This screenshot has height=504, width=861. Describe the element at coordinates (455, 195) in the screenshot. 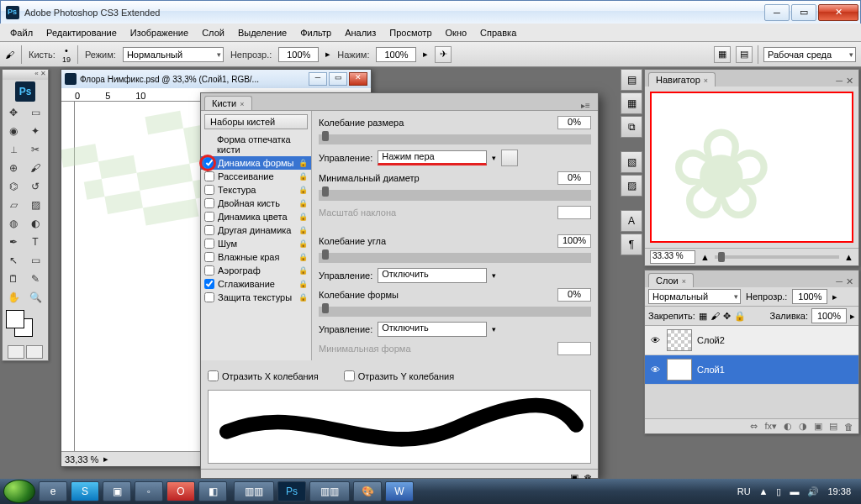

I see `min-diameter-slider` at that location.